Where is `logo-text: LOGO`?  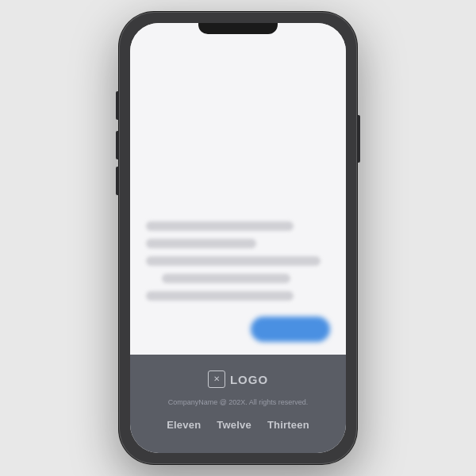 logo-text: LOGO is located at coordinates (249, 379).